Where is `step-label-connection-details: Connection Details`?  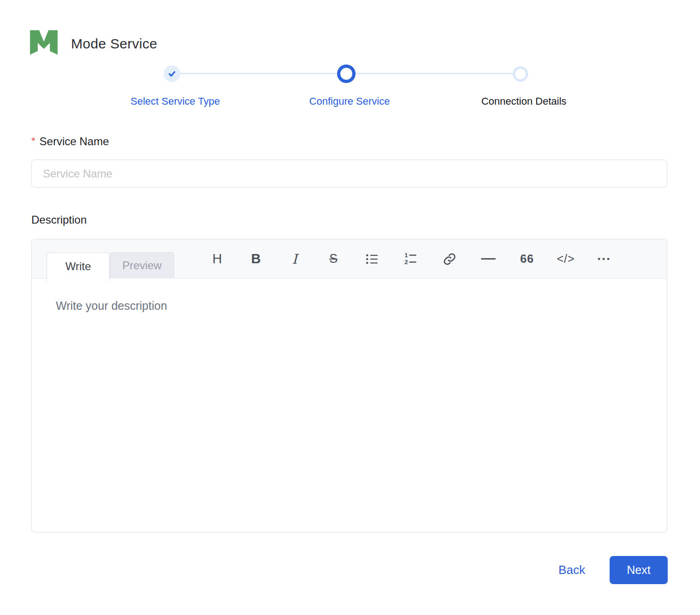
step-label-connection-details: Connection Details is located at coordinates (524, 101).